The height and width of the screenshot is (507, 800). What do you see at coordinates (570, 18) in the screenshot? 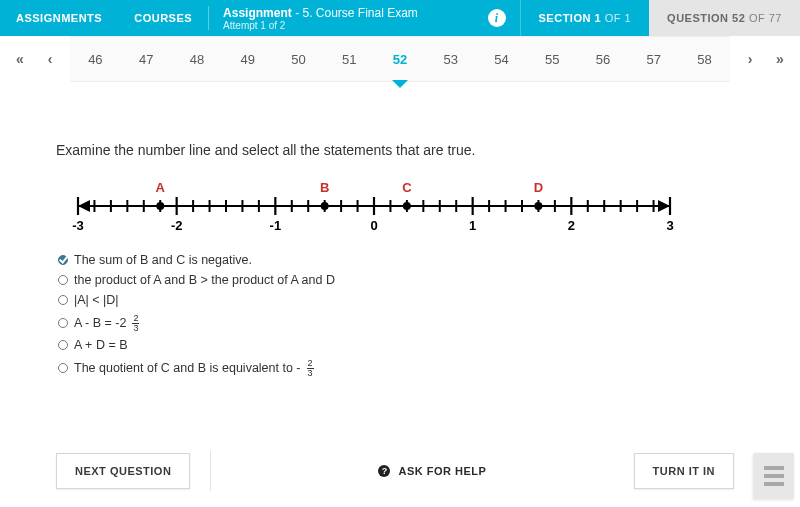
I see `section-num: SECTION 1` at bounding box center [570, 18].